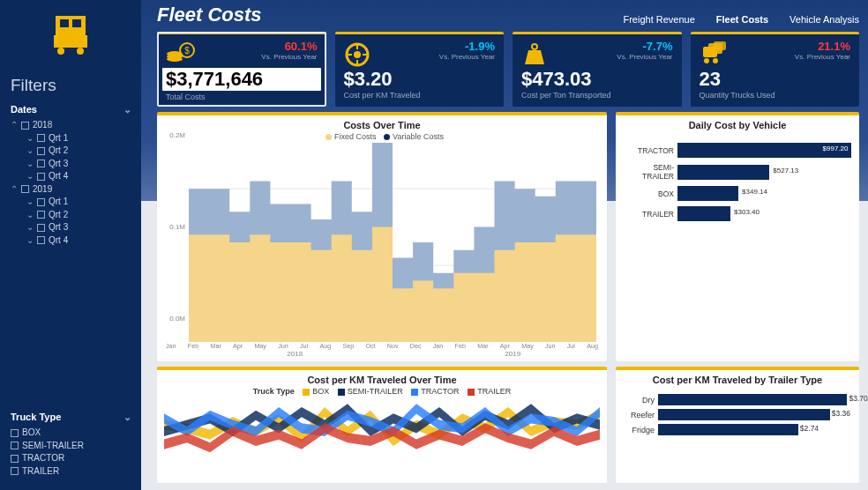 The image size is (868, 490). What do you see at coordinates (737, 213) in the screenshot?
I see `bar-row: TRAILER $303.40` at bounding box center [737, 213].